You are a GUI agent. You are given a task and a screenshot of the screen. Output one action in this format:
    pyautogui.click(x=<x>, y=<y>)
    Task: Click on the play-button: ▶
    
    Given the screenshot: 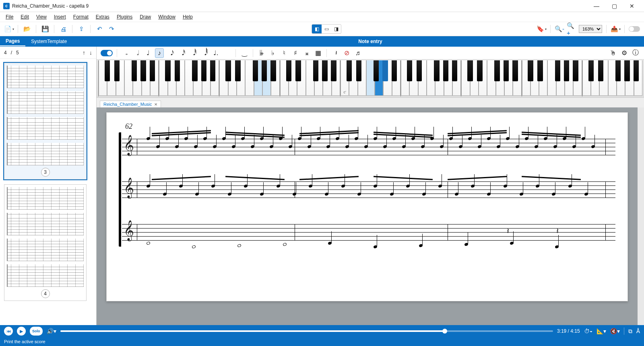 What is the action you would take?
    pyautogui.click(x=21, y=331)
    